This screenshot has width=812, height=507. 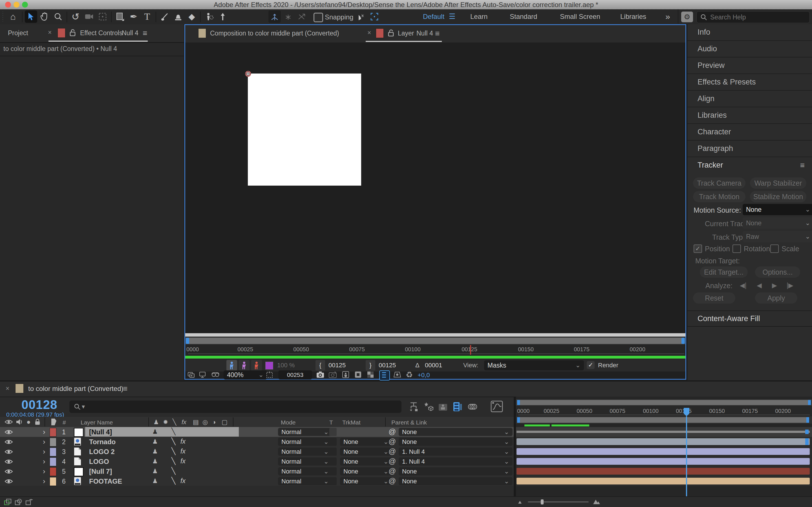 What do you see at coordinates (391, 33) in the screenshot?
I see `layer-tab-unlock-icon` at bounding box center [391, 33].